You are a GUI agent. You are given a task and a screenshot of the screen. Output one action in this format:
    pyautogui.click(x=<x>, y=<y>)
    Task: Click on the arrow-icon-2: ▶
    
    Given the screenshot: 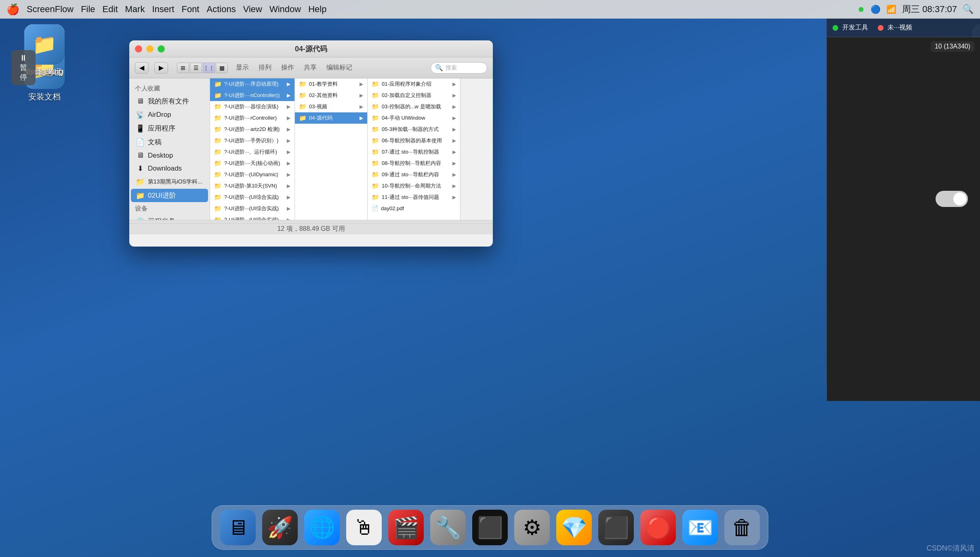 What is the action you would take?
    pyautogui.click(x=288, y=107)
    